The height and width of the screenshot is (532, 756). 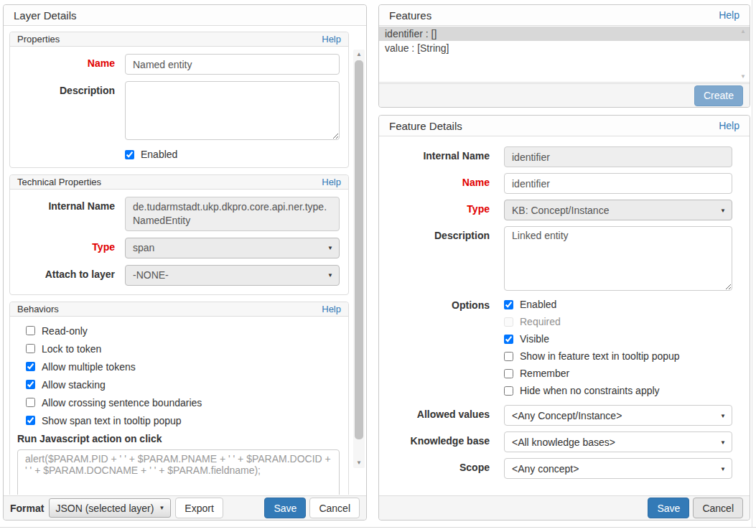 What do you see at coordinates (446, 234) in the screenshot?
I see `feature-description-label: Description` at bounding box center [446, 234].